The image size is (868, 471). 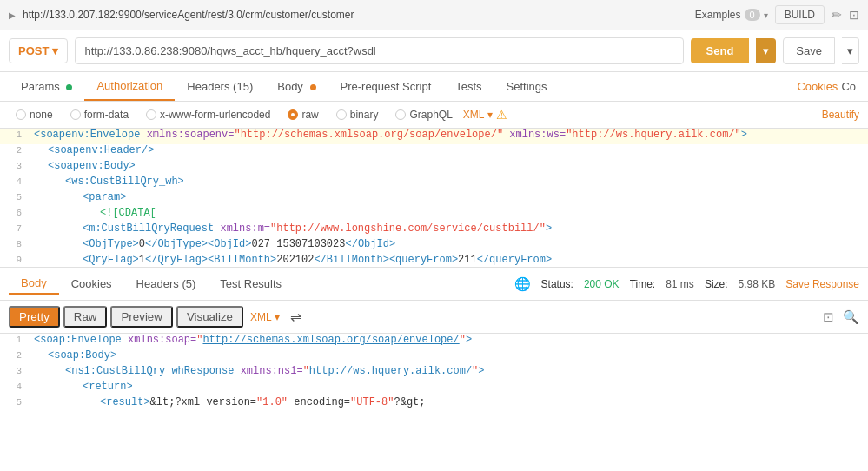 What do you see at coordinates (449, 402) in the screenshot?
I see `line-content: <result>&lt;?xml version="1.0" encoding=…` at bounding box center [449, 402].